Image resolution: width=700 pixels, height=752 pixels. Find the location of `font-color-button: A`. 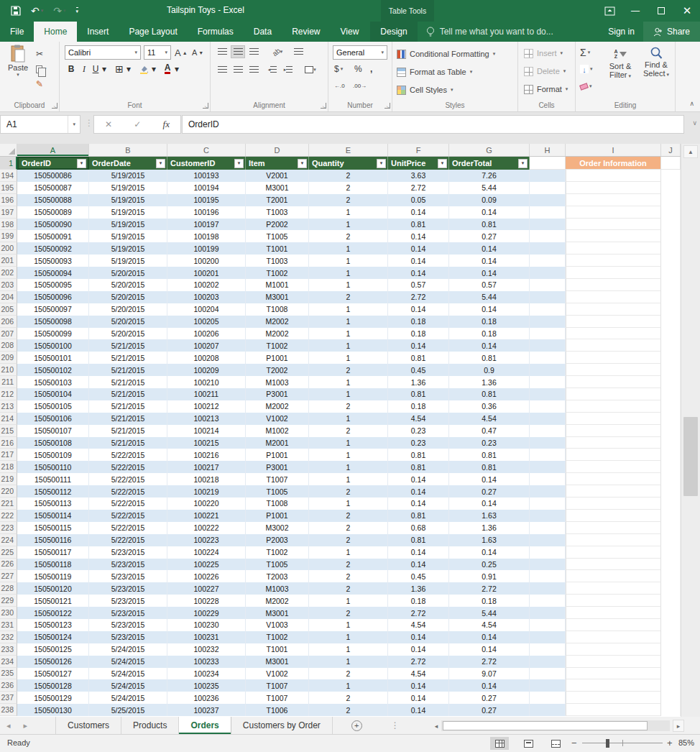

font-color-button: A is located at coordinates (167, 69).